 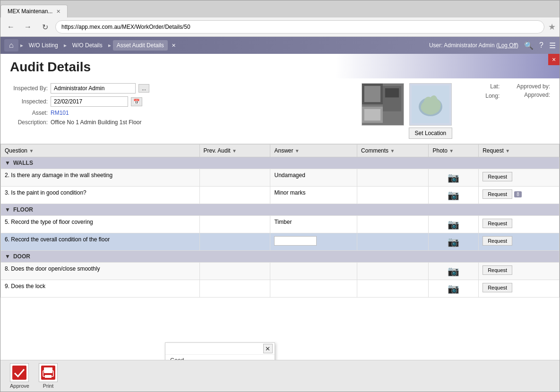 What do you see at coordinates (48, 373) in the screenshot?
I see `print-icon` at bounding box center [48, 373].